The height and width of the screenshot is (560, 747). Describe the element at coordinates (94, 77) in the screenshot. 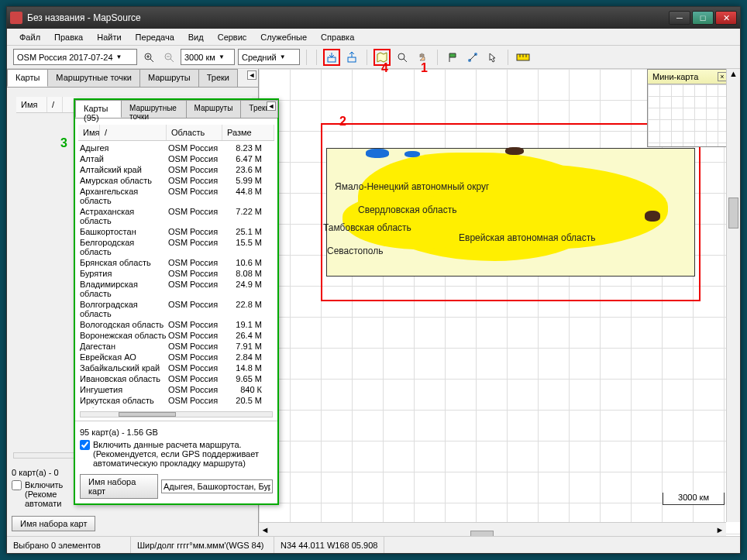

I see `tab-waypoints: Маршрутные точки` at that location.